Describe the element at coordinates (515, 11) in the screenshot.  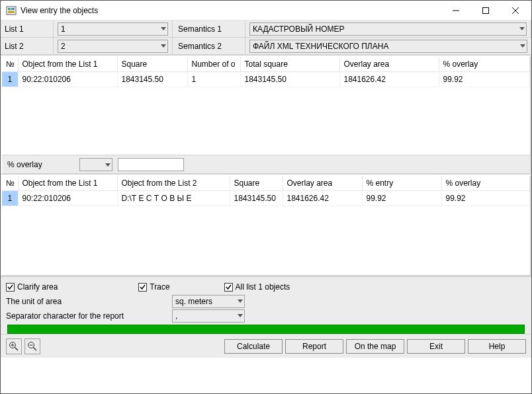
I see `close-button` at that location.